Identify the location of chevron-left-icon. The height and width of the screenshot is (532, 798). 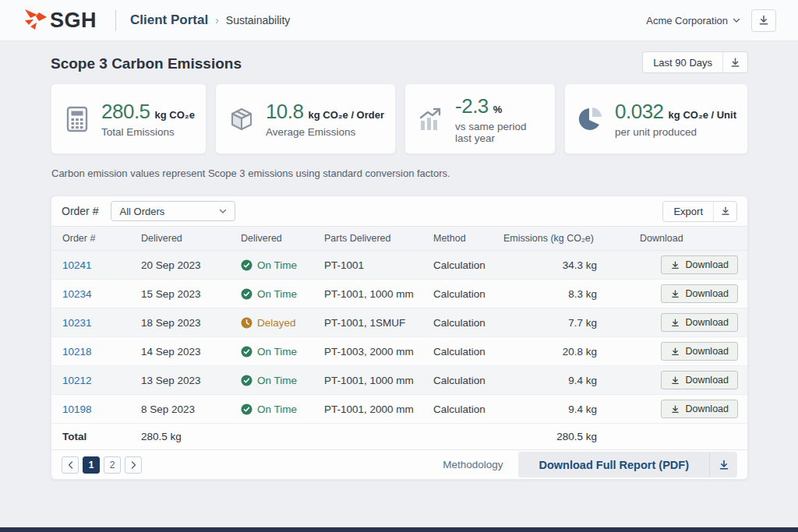
(70, 465).